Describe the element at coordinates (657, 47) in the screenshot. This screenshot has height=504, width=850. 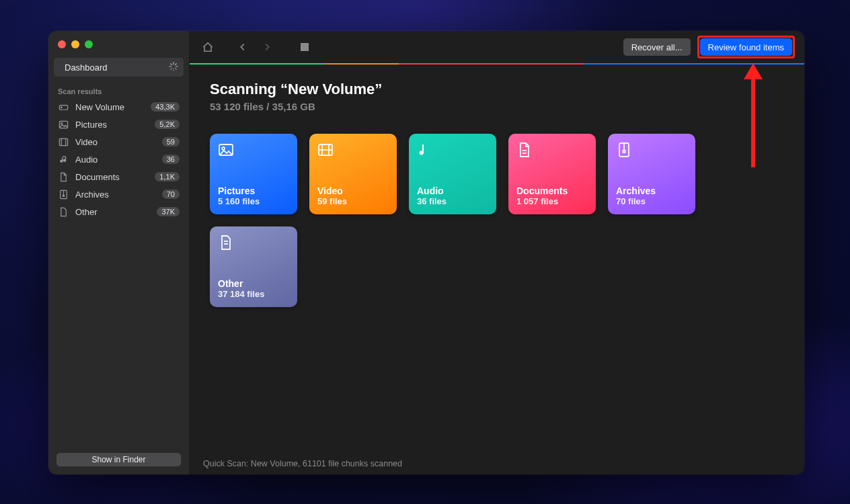
I see `recover-all-button: Recover all...` at that location.